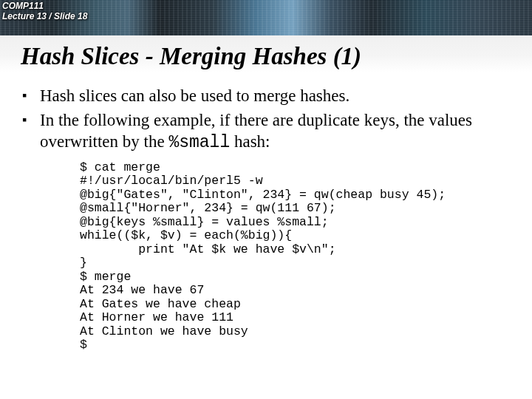  Describe the element at coordinates (191, 56) in the screenshot. I see `page-title: Hash Slices - Merging Hashes (1)` at that location.